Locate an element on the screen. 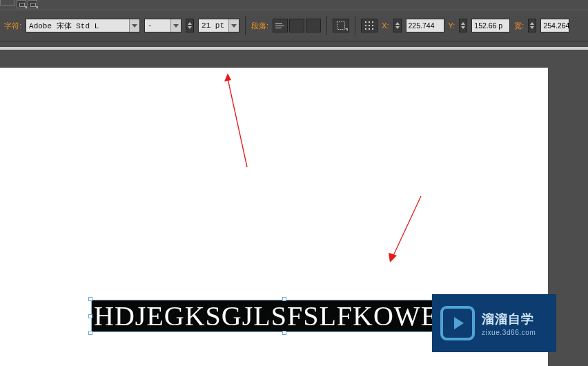  ruler-stub is located at coordinates (294, 48).